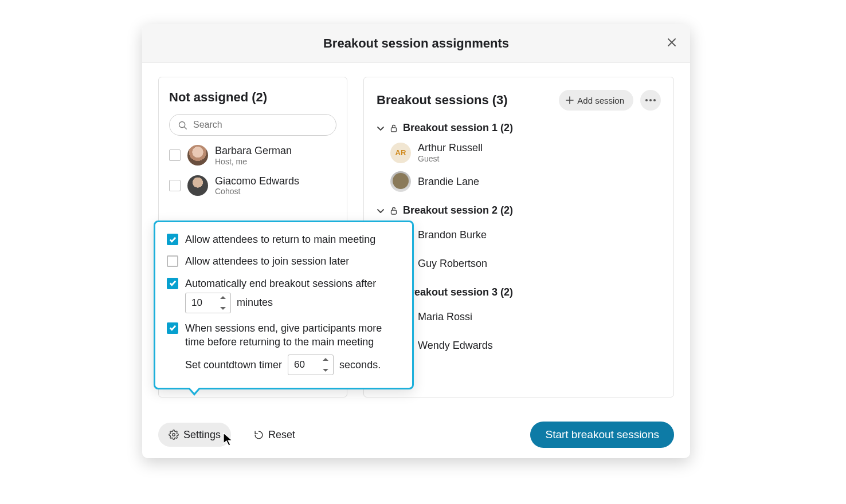 The image size is (846, 504). I want to click on session-title: Breakout session 1 (2), so click(458, 128).